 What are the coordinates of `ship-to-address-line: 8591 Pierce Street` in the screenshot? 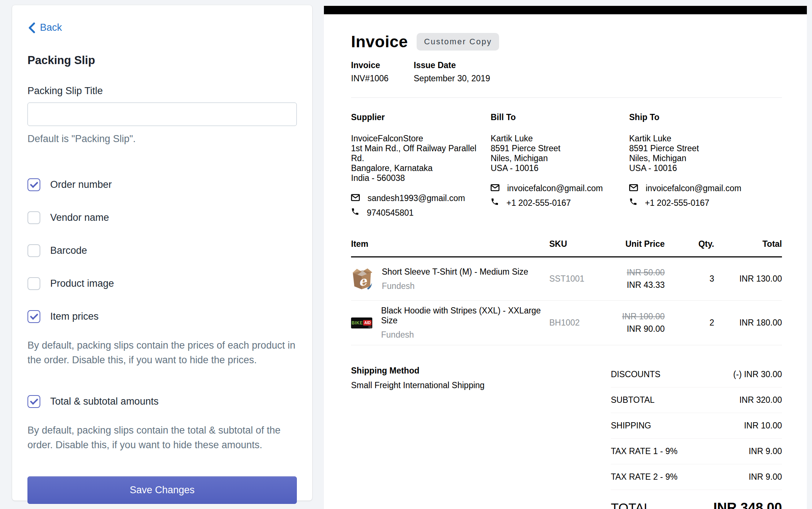 It's located at (706, 149).